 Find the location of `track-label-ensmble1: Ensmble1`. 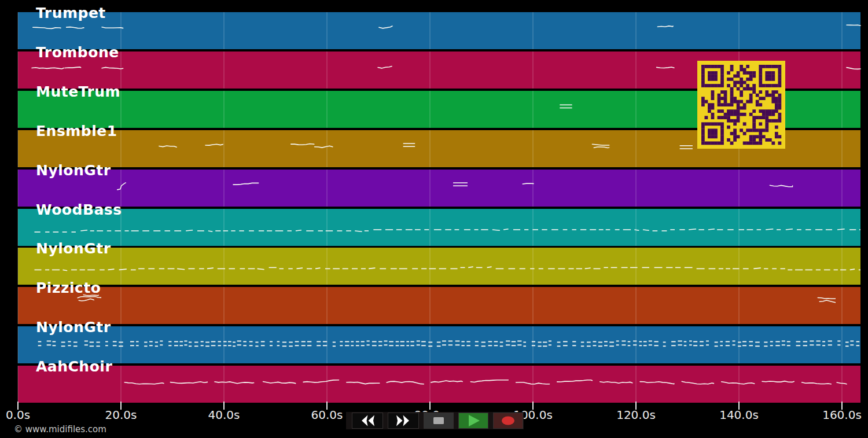

track-label-ensmble1: Ensmble1 is located at coordinates (76, 131).